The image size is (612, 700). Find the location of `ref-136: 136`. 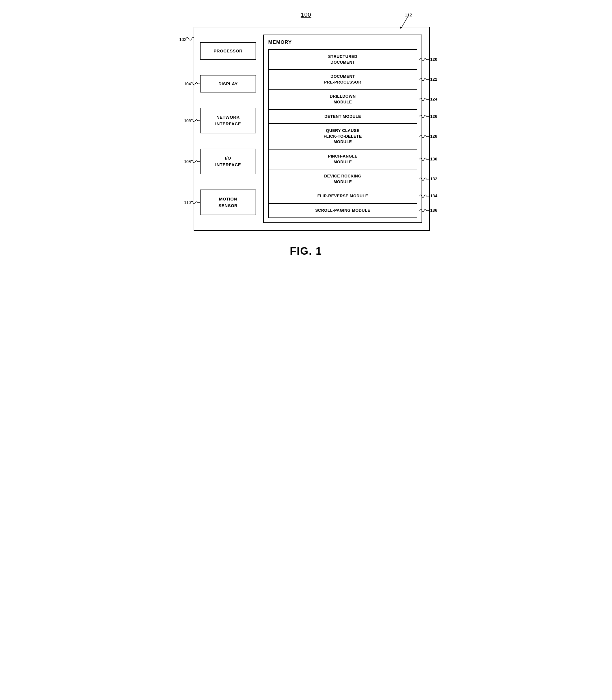

ref-136: 136 is located at coordinates (434, 210).